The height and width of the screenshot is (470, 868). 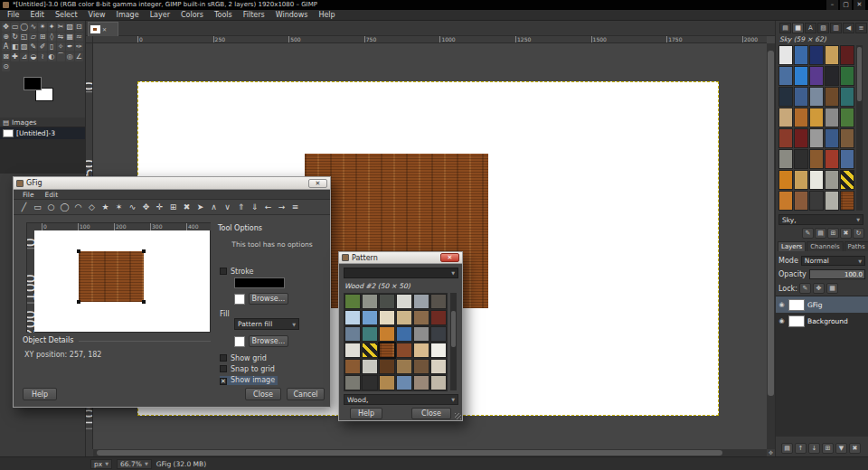 What do you see at coordinates (186, 207) in the screenshot?
I see `gfig-delete-object-icon: ✖` at bounding box center [186, 207].